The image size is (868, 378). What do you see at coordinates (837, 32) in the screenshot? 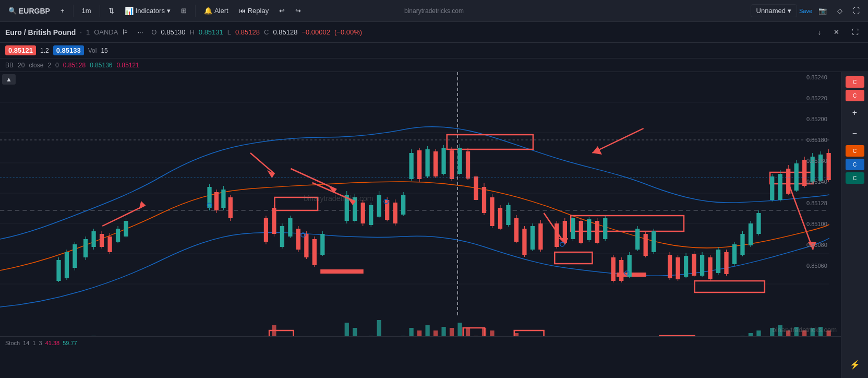
I see `price-bar-close: ✕` at bounding box center [837, 32].